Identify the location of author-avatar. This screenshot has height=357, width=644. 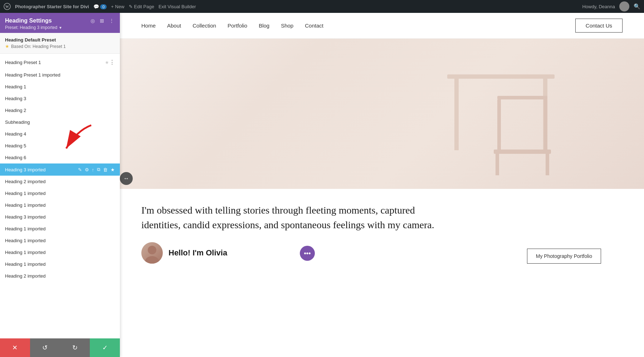
(152, 253).